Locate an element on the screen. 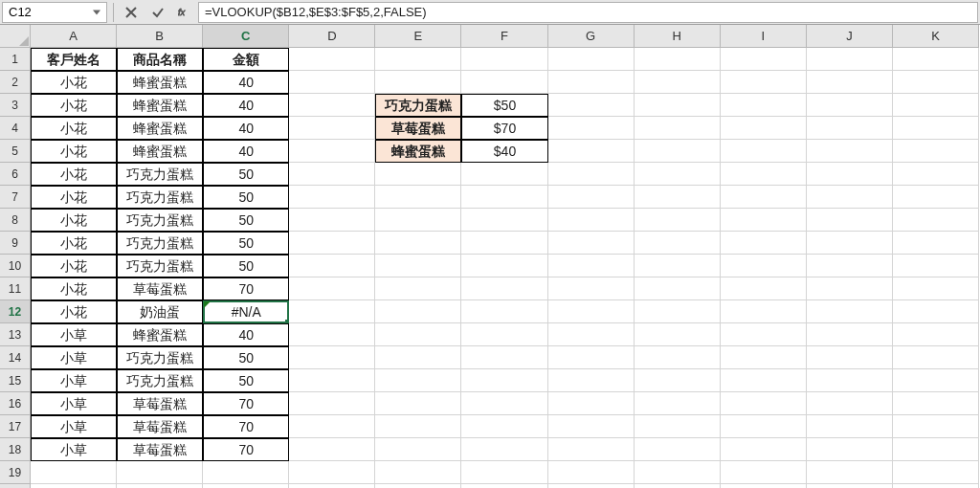 This screenshot has width=980, height=488. table-cell: 草莓蛋糕 is located at coordinates (160, 427).